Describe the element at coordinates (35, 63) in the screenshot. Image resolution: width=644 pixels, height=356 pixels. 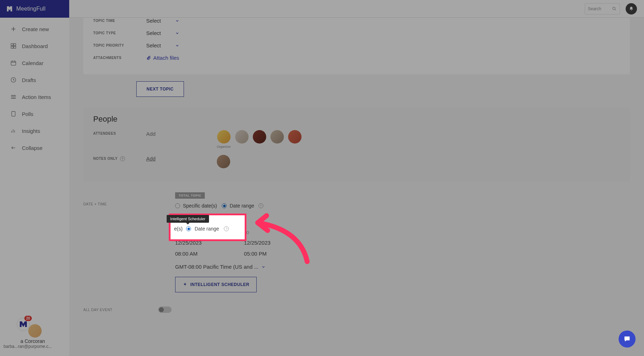
I see `sidebar-item-calendar: Calendar` at that location.